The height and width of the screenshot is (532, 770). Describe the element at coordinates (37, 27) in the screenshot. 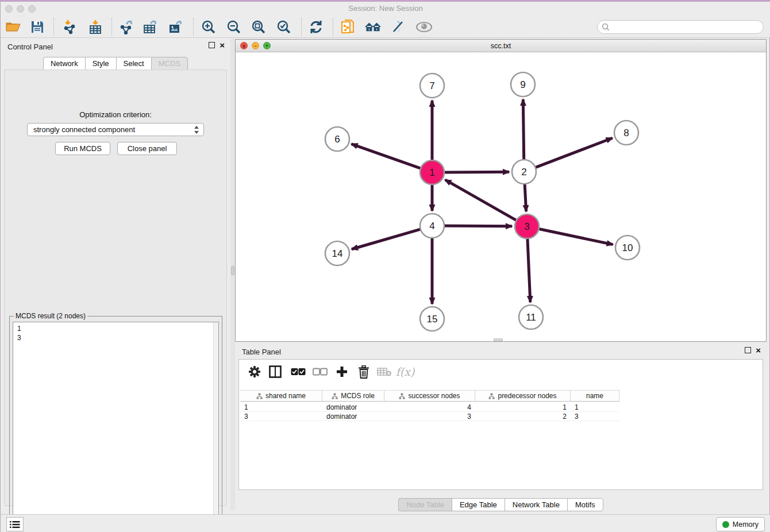

I see `save-session-icon` at that location.